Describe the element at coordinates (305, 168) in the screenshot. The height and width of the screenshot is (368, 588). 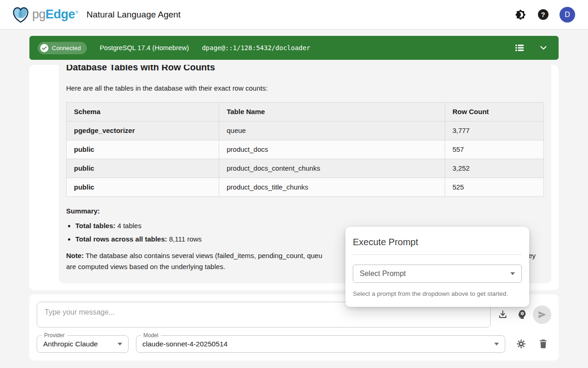
I see `table-row: public product_docs_content_chunks 3,252` at that location.